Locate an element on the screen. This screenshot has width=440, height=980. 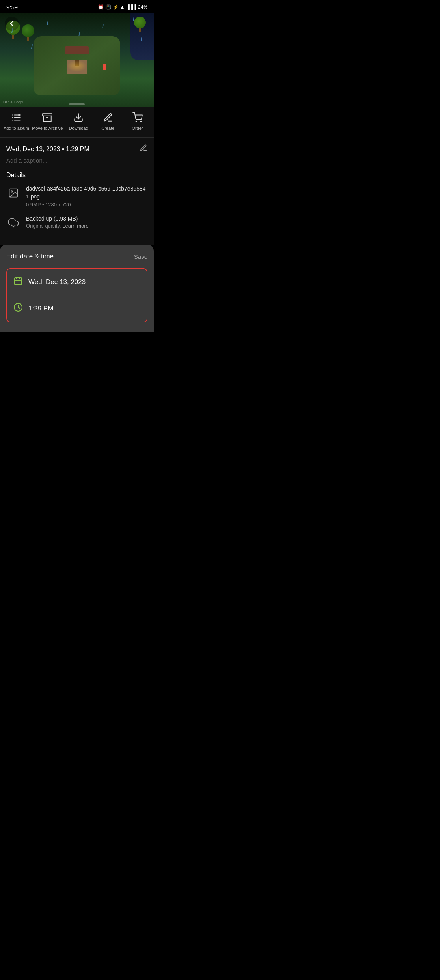
download-button: Download is located at coordinates (78, 122).